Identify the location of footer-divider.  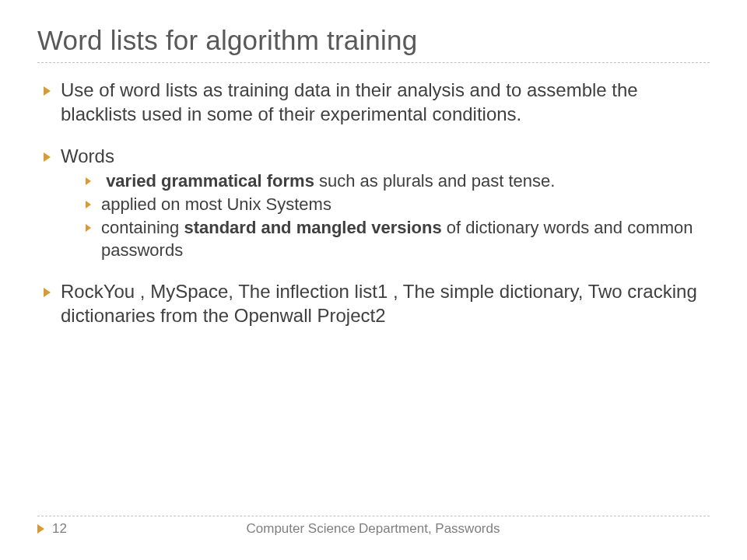
(374, 516).